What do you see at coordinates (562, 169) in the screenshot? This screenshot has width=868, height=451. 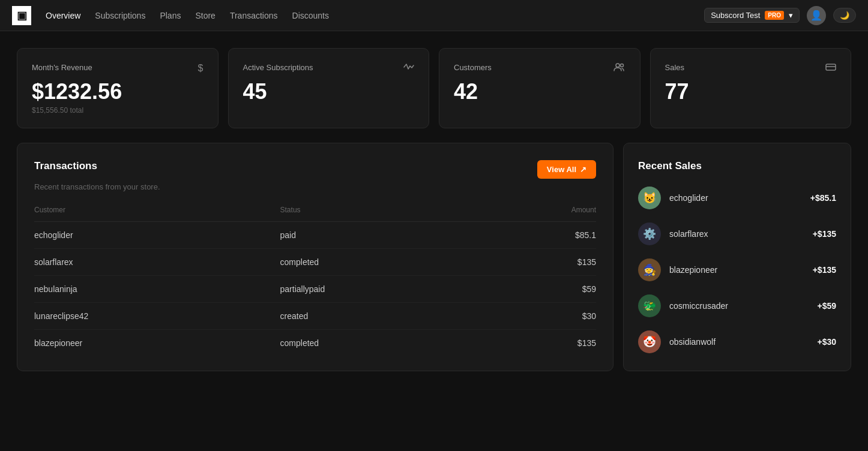 I see `view-all-label: View All` at bounding box center [562, 169].